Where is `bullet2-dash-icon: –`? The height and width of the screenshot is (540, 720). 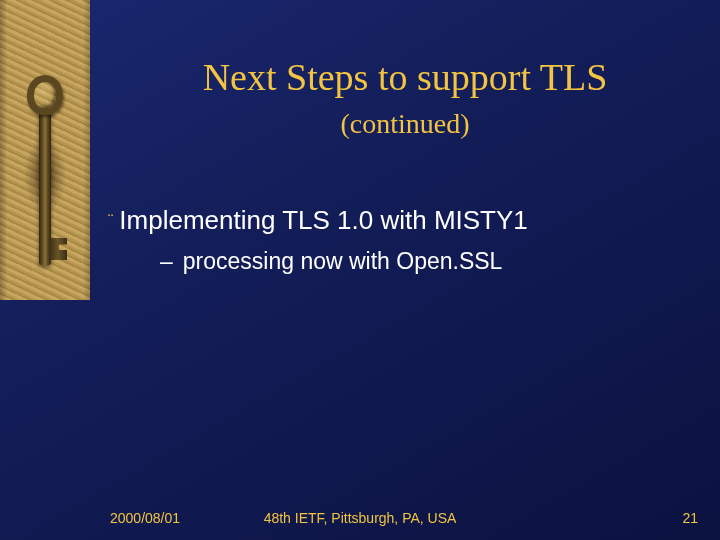
bullet2-dash-icon: – is located at coordinates (166, 261).